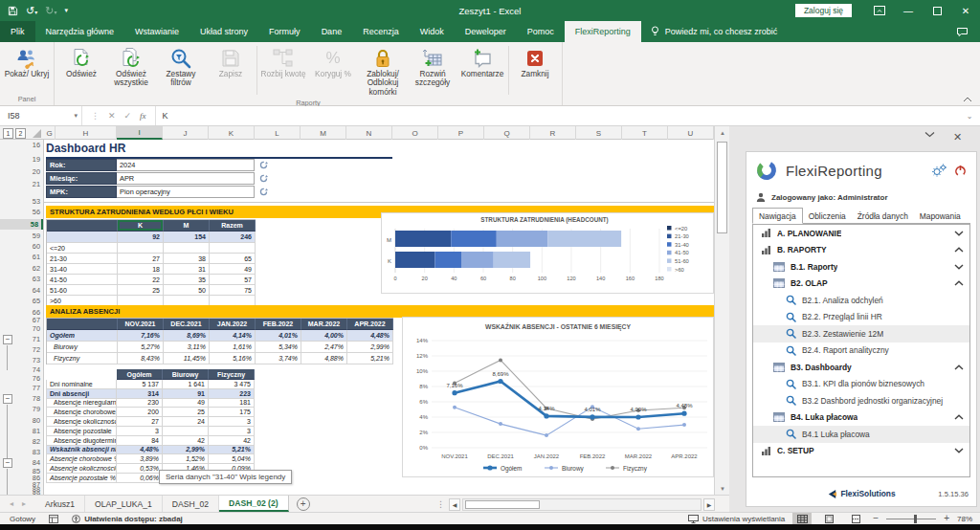  What do you see at coordinates (112, 116) in the screenshot?
I see `cancel-entry-icon: ✕` at bounding box center [112, 116].